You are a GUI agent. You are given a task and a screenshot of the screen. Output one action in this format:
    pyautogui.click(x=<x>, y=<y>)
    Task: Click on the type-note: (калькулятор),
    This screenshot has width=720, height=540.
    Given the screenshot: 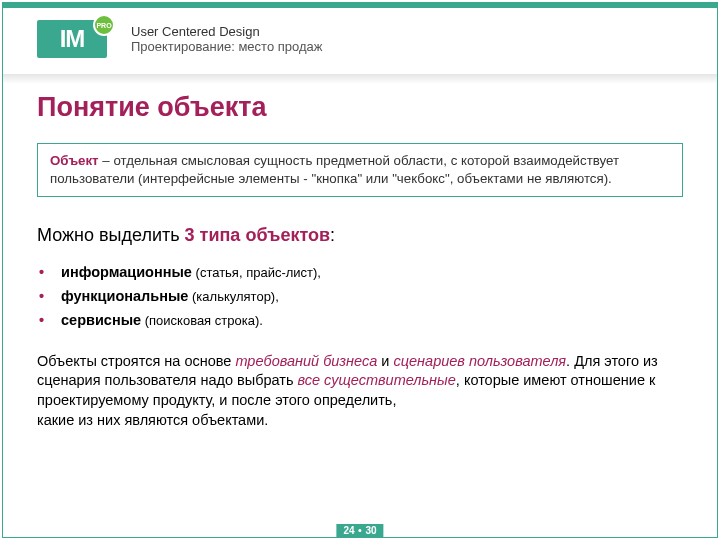 What is the action you would take?
    pyautogui.click(x=233, y=296)
    